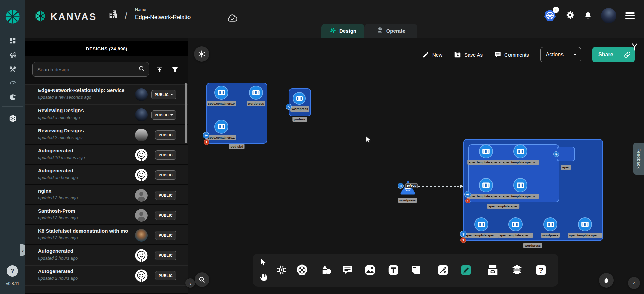 This screenshot has width=644, height=294. Describe the element at coordinates (550, 16) in the screenshot. I see `kubernetes-context-chip: 1` at that location.